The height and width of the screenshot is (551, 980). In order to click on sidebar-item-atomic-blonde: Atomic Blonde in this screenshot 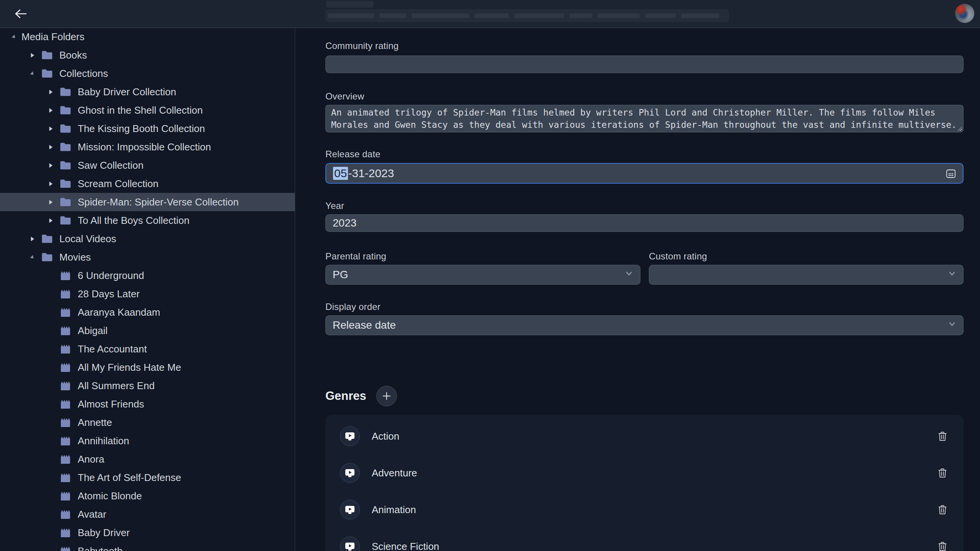, I will do `click(147, 496)`.